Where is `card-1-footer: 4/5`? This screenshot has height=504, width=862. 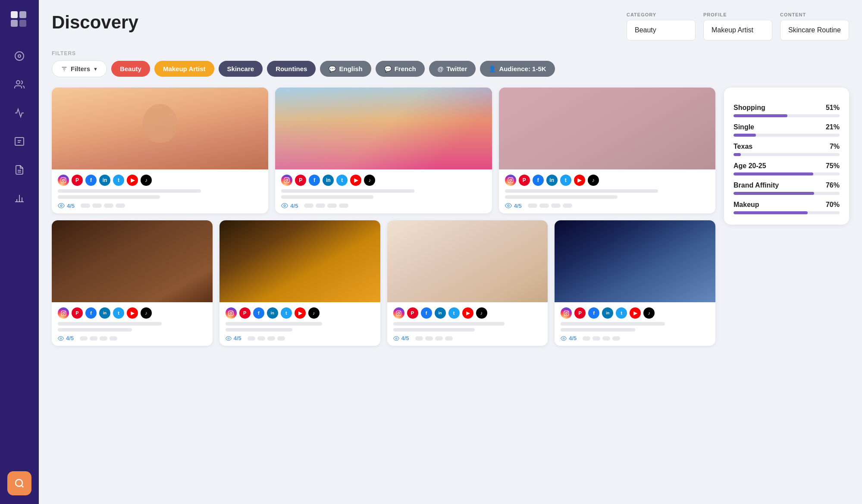
card-1-footer: 4/5 is located at coordinates (160, 206).